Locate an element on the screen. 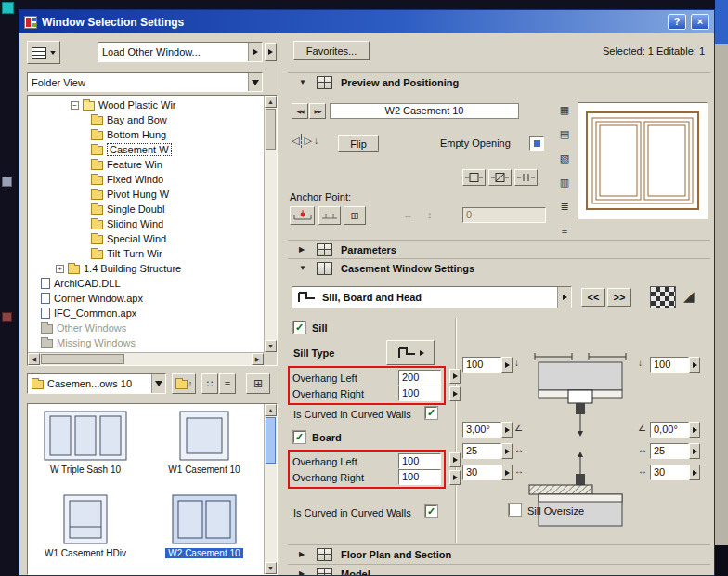 The width and height of the screenshot is (728, 576). dim-mid-right-field: 25 is located at coordinates (670, 452).